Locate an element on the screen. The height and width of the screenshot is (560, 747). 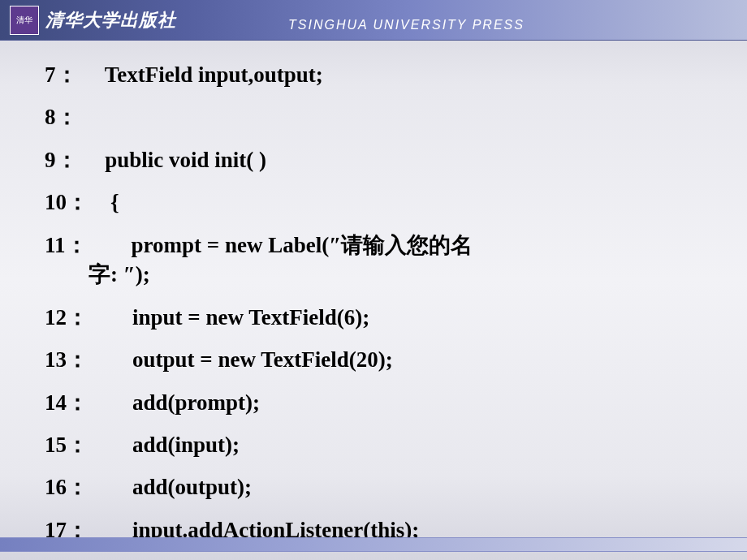
code-line: 10： { is located at coordinates (374, 202).